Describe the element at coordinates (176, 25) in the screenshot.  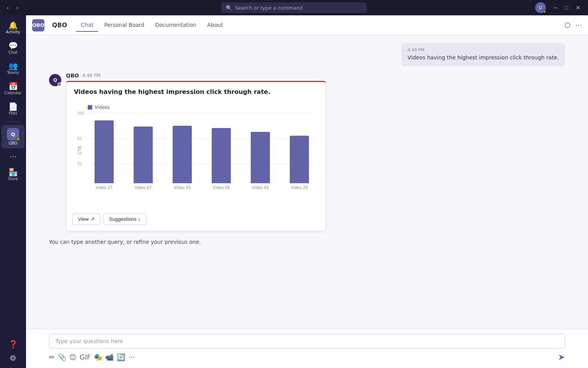
I see `tab-documentation: Documentation` at that location.